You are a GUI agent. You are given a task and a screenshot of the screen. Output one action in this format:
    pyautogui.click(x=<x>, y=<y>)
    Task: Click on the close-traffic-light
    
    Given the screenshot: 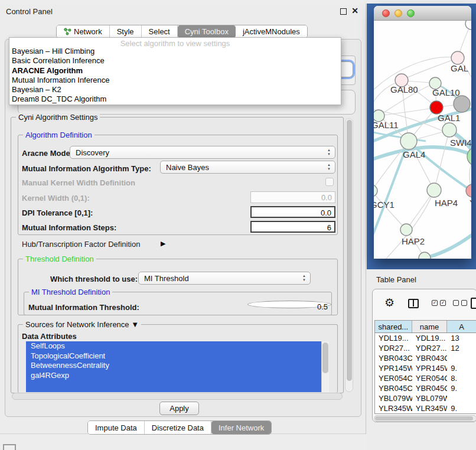 What is the action you would take?
    pyautogui.click(x=386, y=13)
    